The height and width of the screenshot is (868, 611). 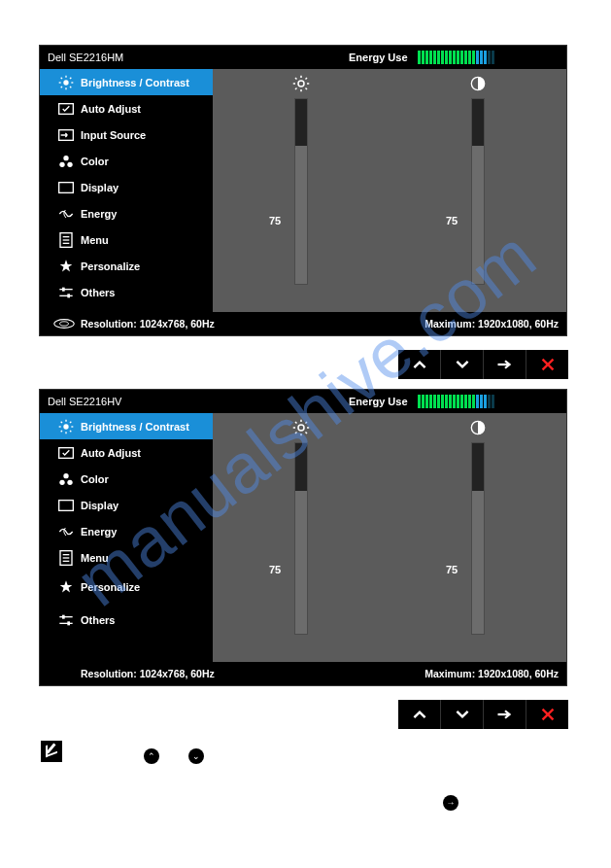 I want to click on energy-icon, so click(x=66, y=532).